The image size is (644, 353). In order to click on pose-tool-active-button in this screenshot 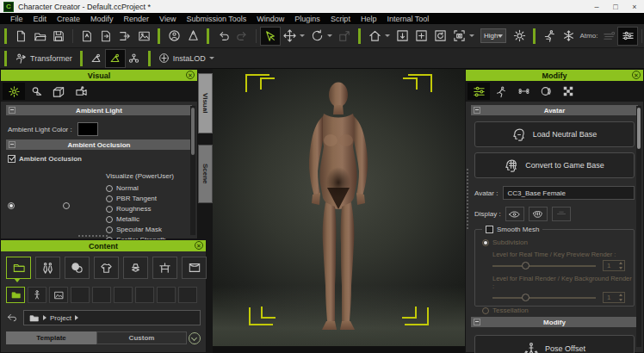, I will do `click(115, 59)`.